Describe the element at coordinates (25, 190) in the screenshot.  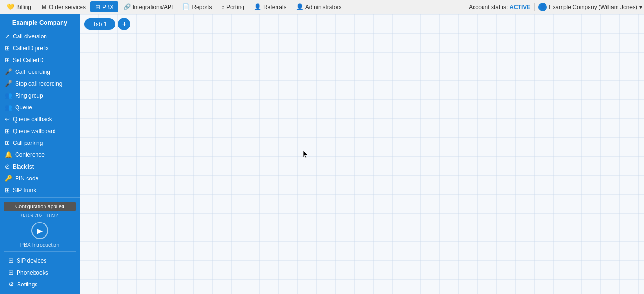
I see `sip-trunk-label: SIP trunk` at that location.